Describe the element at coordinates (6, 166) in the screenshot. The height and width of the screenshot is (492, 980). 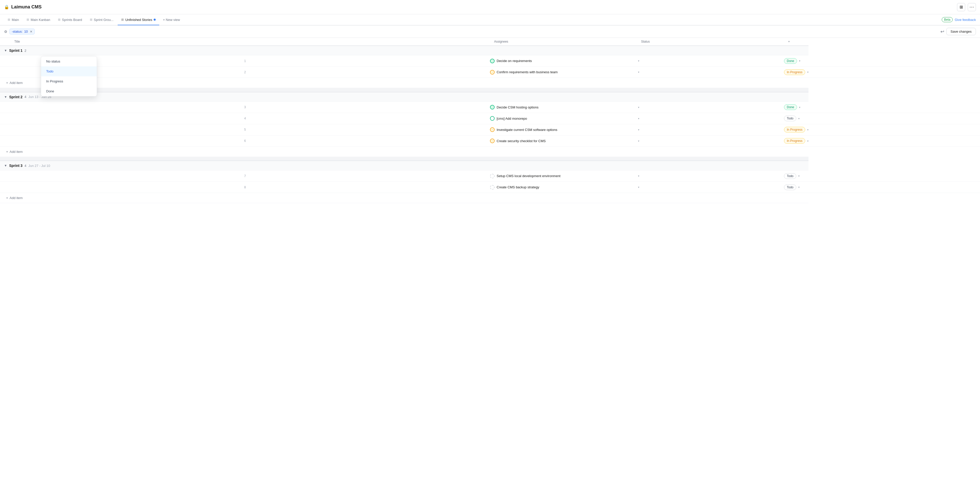
I see `group-toggle-sprint-3: ▼` at that location.